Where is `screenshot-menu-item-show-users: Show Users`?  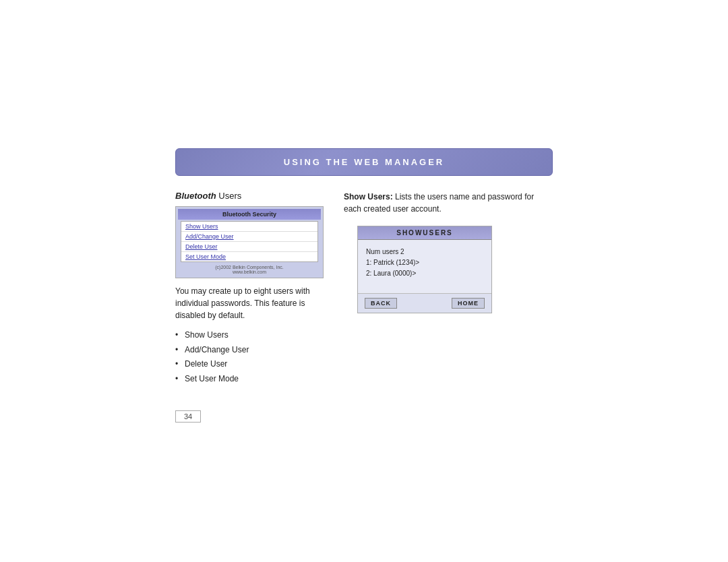
screenshot-menu-item-show-users: Show Users is located at coordinates (249, 226).